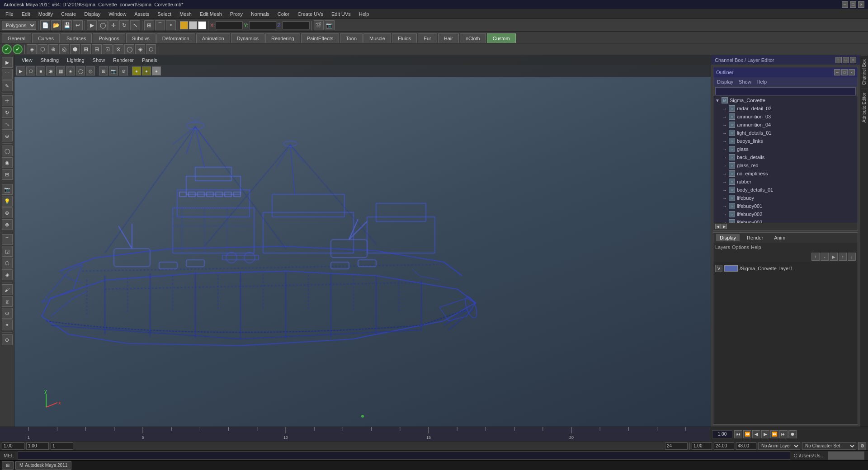 This screenshot has width=868, height=470. Describe the element at coordinates (7, 201) in the screenshot. I see `light-btn: 💡` at that location.